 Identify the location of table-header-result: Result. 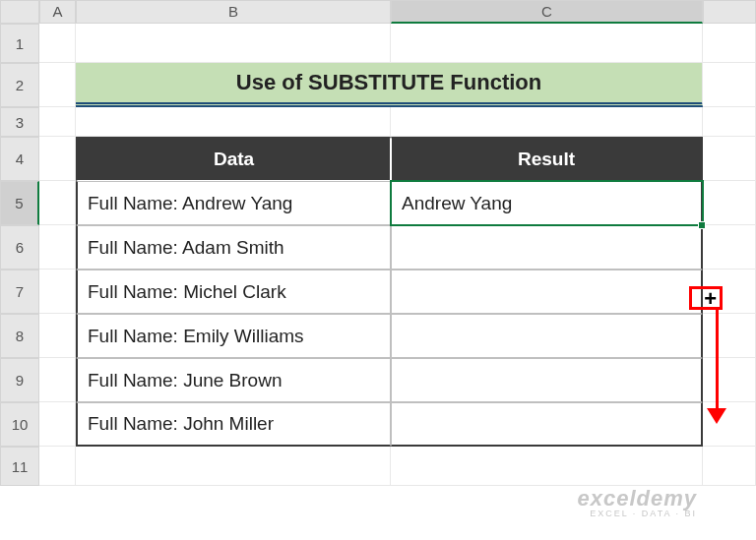
(547, 159).